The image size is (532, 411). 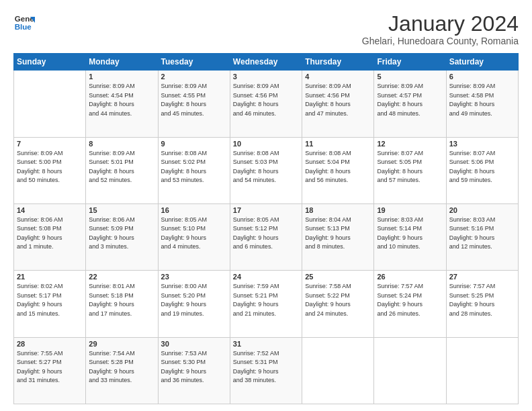 I want to click on day-cell: 30Sunrise: 7:53 AM Sunset: 5:30 PM Dayli…, so click(x=193, y=371).